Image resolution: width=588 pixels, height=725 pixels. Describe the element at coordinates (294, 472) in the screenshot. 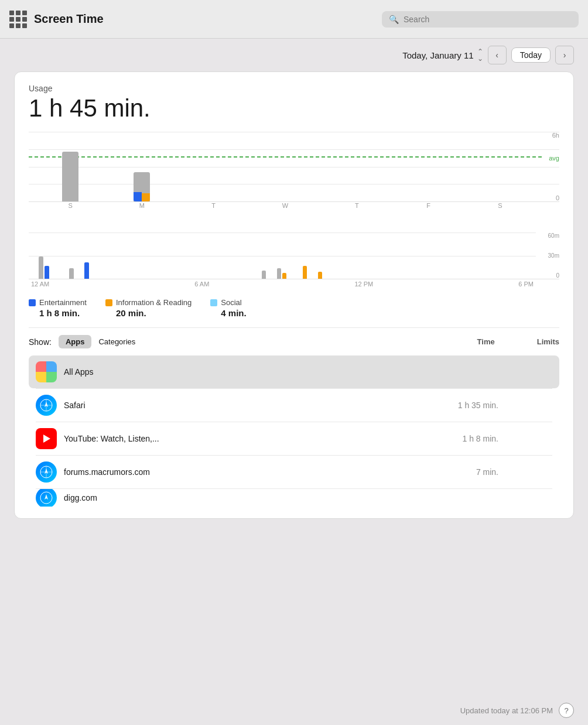

I see `macrumors-row: forums.macrumors.com 7 min.` at that location.